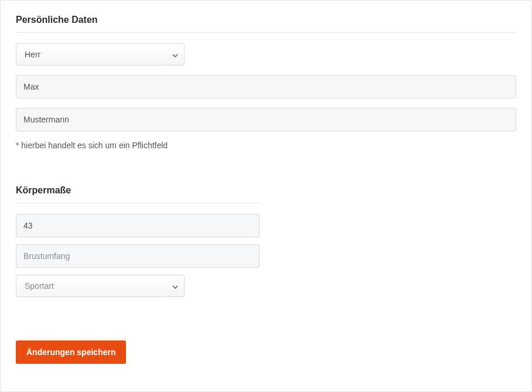 The width and height of the screenshot is (532, 392). Describe the element at coordinates (175, 286) in the screenshot. I see `sport-dropdown-arrow` at that location.